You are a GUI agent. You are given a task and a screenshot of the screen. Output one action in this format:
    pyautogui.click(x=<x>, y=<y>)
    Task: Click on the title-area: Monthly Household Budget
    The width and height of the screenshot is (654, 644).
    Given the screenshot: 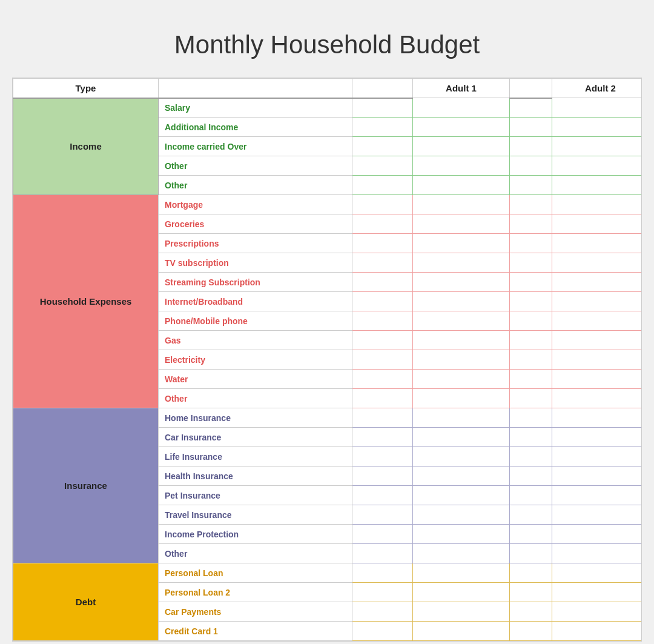 What is the action you would take?
    pyautogui.click(x=327, y=48)
    